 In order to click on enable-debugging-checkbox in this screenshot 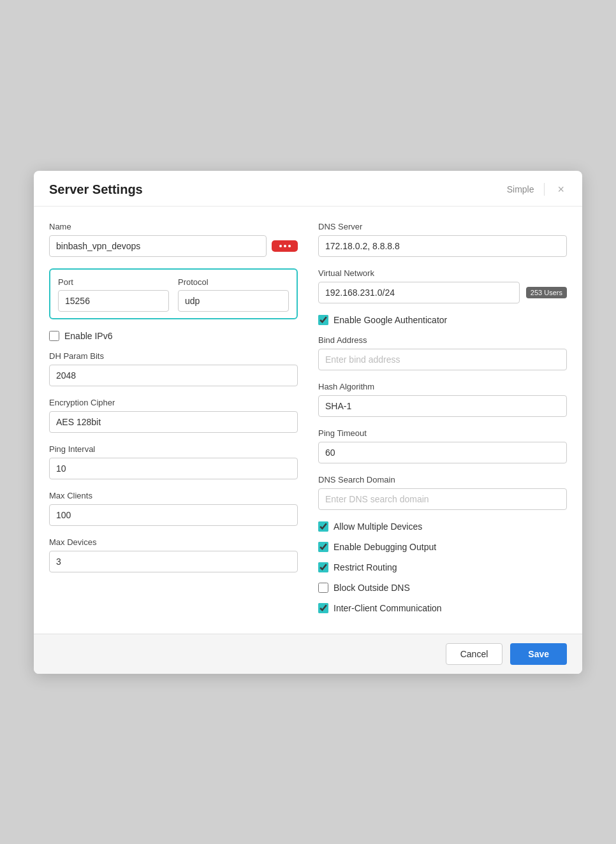, I will do `click(323, 547)`.